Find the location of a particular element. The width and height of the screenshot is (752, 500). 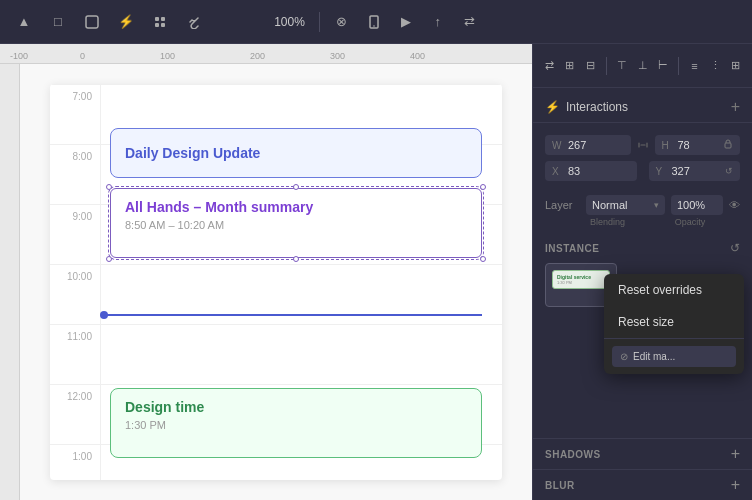

reset-size-label: Reset size is located at coordinates (646, 322).